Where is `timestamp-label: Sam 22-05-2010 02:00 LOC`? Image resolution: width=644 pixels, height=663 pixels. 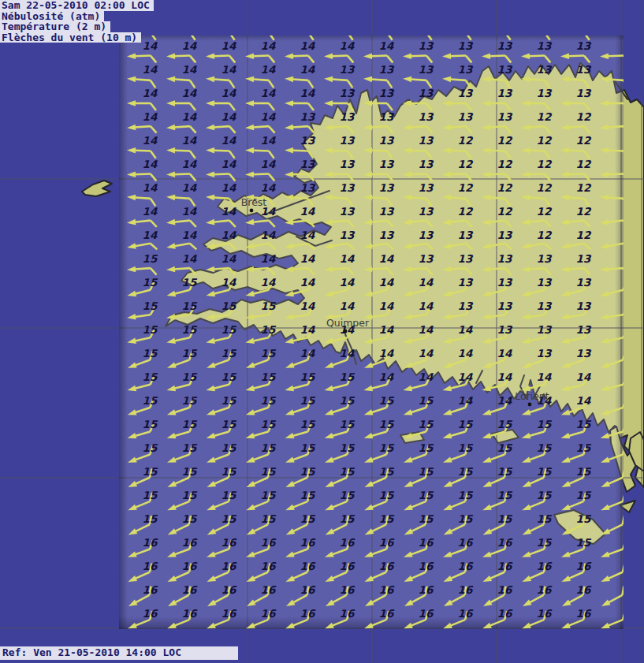
timestamp-label: Sam 22-05-2010 02:00 LOC is located at coordinates (77, 6).